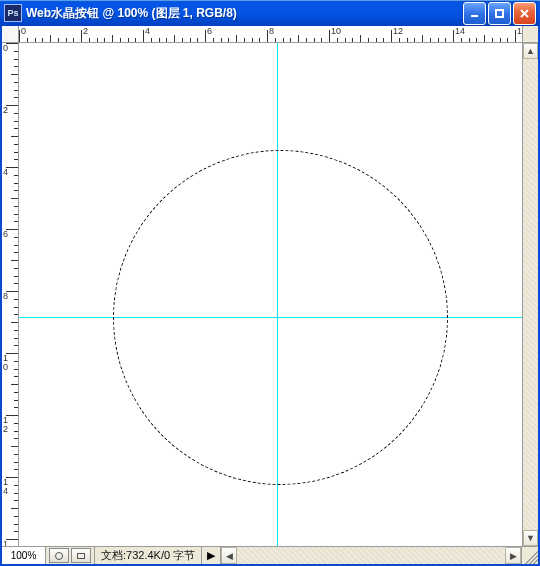 Image resolution: width=540 pixels, height=566 pixels. I want to click on scroll-v-track, so click(530, 294).